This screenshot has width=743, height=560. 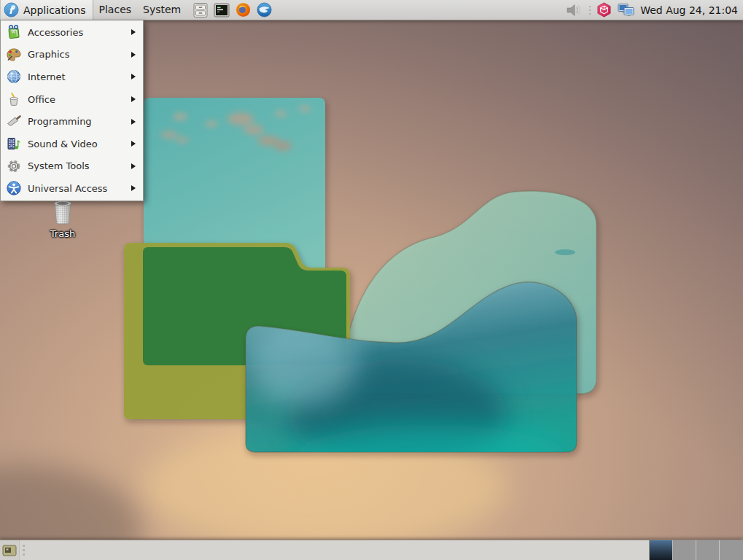 What do you see at coordinates (79, 188) in the screenshot?
I see `menu-item-label: Universal Access` at bounding box center [79, 188].